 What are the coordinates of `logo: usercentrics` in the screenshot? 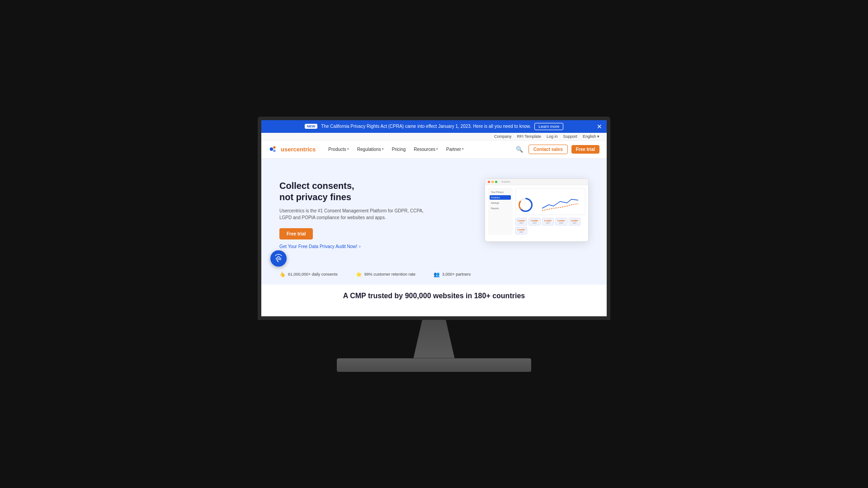 It's located at (292, 149).